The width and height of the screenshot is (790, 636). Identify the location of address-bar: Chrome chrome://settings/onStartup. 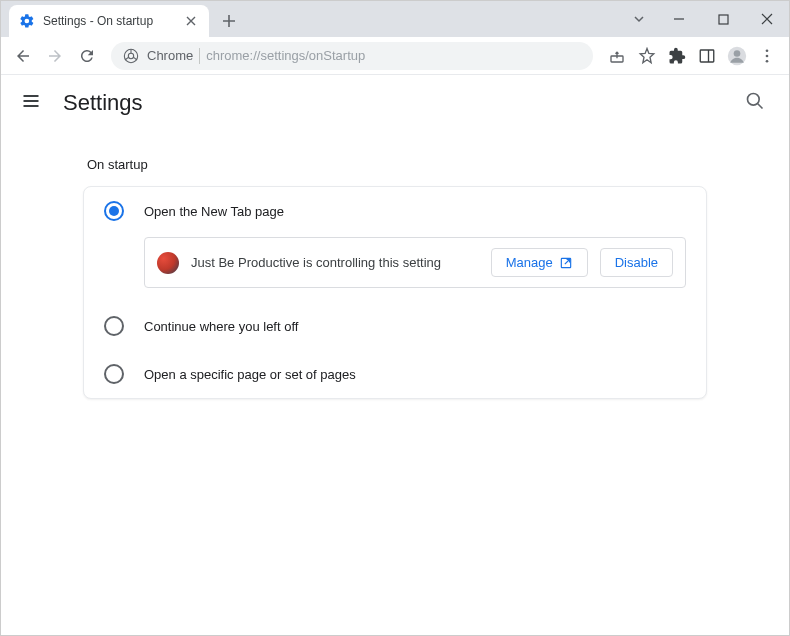
(352, 56).